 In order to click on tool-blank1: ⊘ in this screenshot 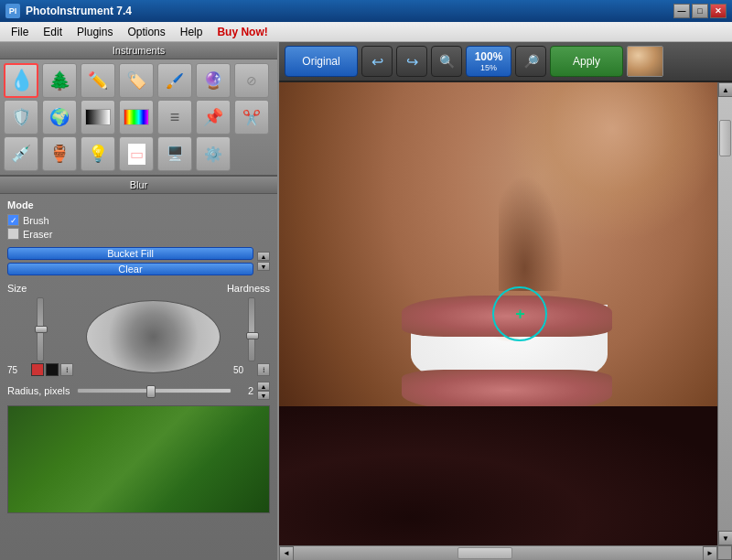, I will do `click(252, 81)`.